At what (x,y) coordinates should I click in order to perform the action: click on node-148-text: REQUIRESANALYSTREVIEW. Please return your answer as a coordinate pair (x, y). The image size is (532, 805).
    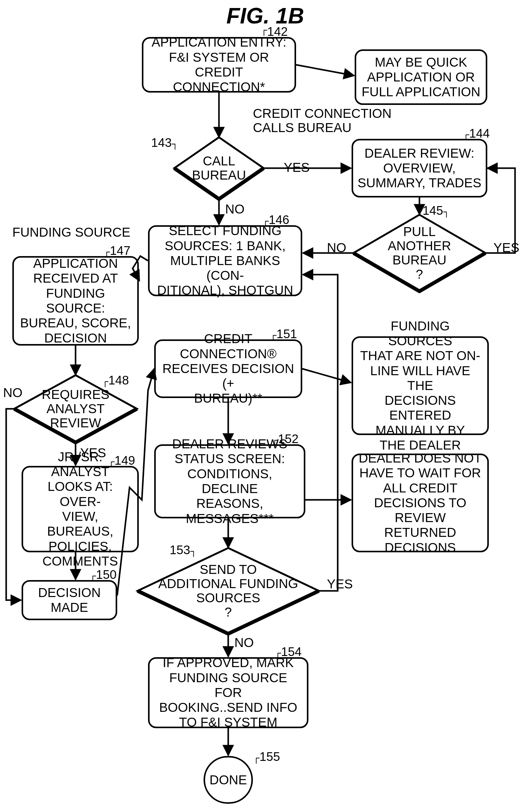
    Looking at the image, I should click on (75, 409).